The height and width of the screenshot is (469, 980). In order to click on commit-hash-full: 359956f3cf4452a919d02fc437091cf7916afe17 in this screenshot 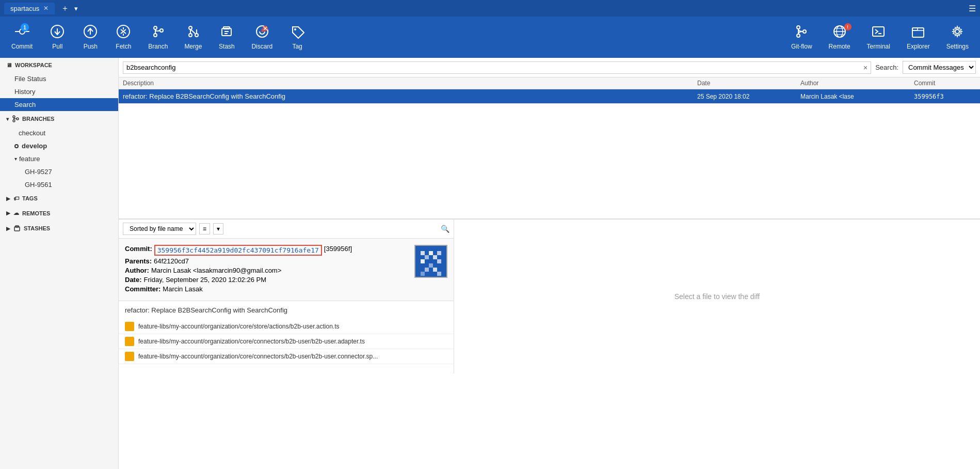, I will do `click(238, 250)`.